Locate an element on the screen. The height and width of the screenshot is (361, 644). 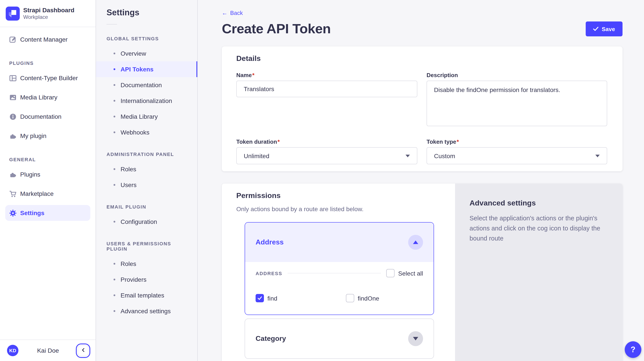
subnav-item-label: Overview is located at coordinates (134, 53).